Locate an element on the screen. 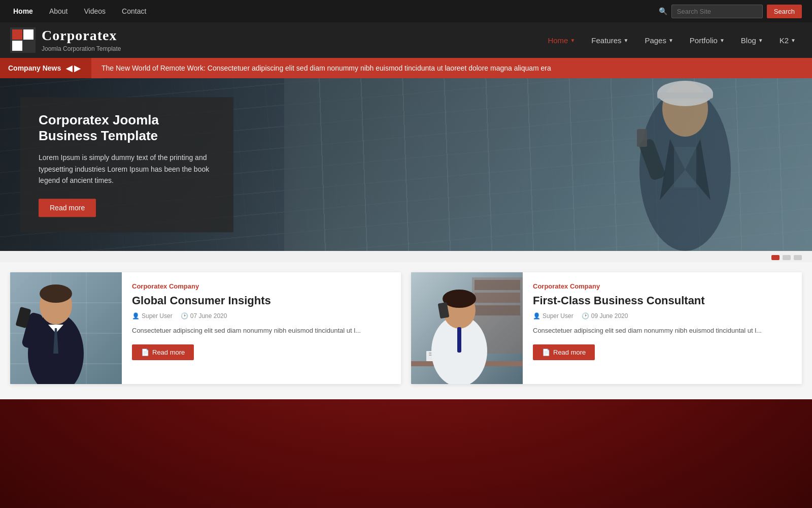 The width and height of the screenshot is (812, 508). card-1-read-more-button: 📄 Read more is located at coordinates (163, 353).